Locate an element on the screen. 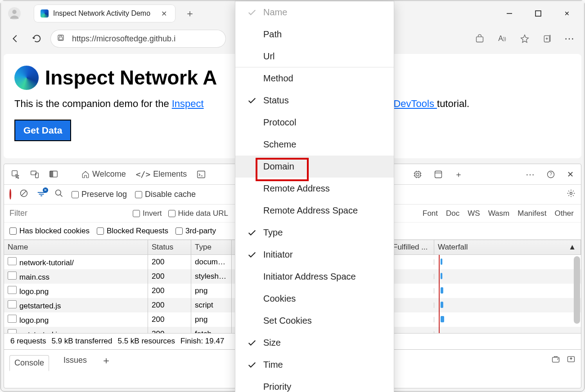 This screenshot has width=585, height=392. url-text: https://microsoftedge.github.i is located at coordinates (124, 39).